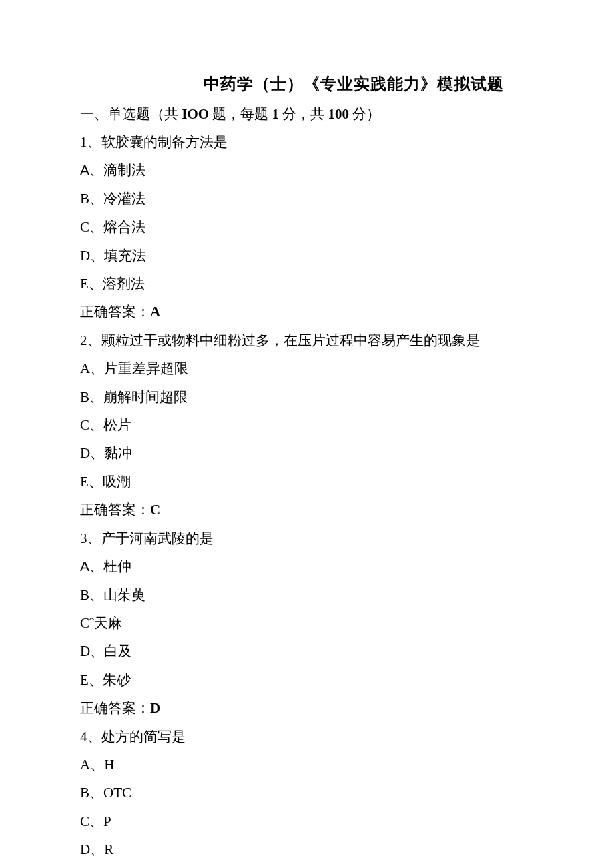 This screenshot has width=614, height=868. Describe the element at coordinates (307, 482) in the screenshot. I see `option: E、吸潮` at that location.